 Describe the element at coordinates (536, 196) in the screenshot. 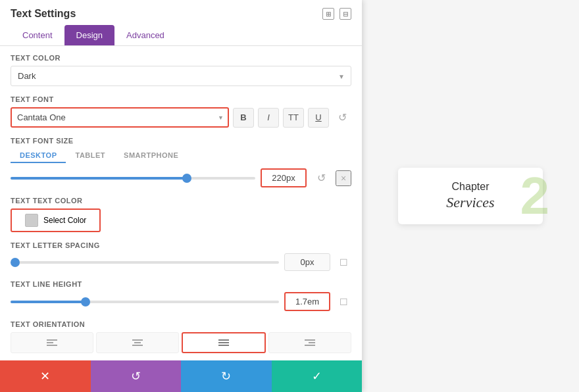

I see `preview-number: 2` at that location.